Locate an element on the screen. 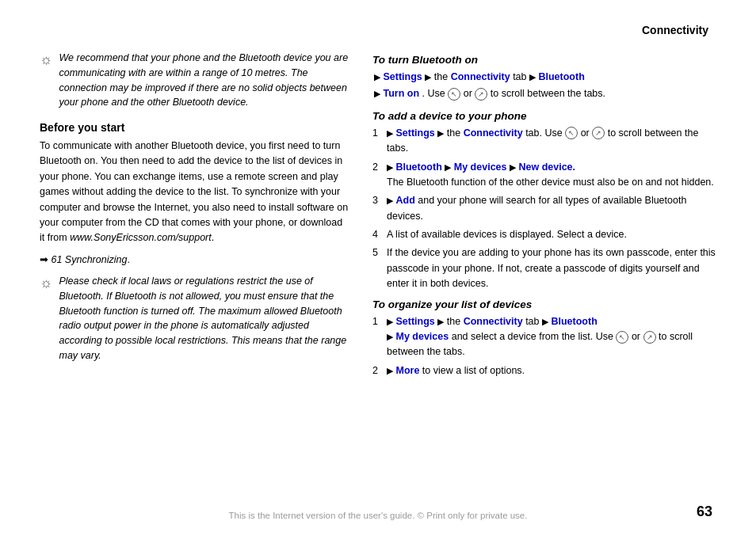  add-device-heading: To add a device to your phone is located at coordinates (544, 116).